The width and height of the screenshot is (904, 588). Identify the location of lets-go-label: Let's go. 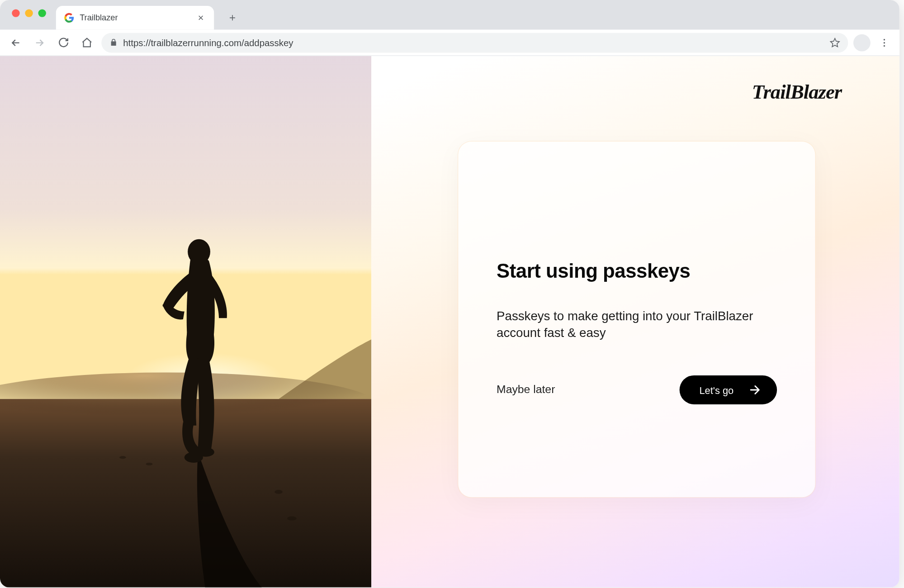
(716, 390).